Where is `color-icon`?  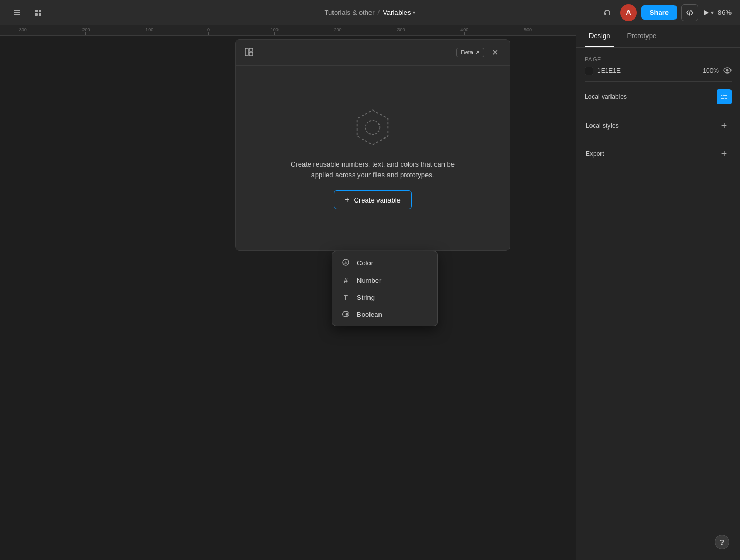
color-icon is located at coordinates (346, 263).